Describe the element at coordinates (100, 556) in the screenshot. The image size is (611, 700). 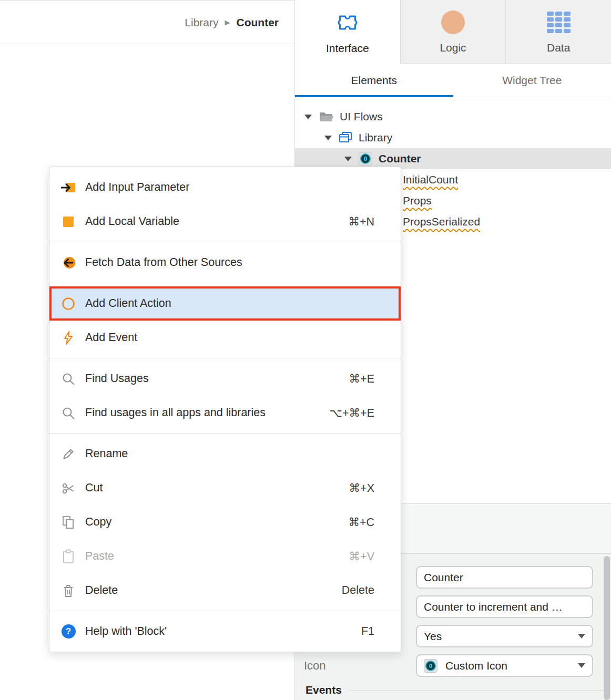
I see `menu-item-label: Paste` at that location.